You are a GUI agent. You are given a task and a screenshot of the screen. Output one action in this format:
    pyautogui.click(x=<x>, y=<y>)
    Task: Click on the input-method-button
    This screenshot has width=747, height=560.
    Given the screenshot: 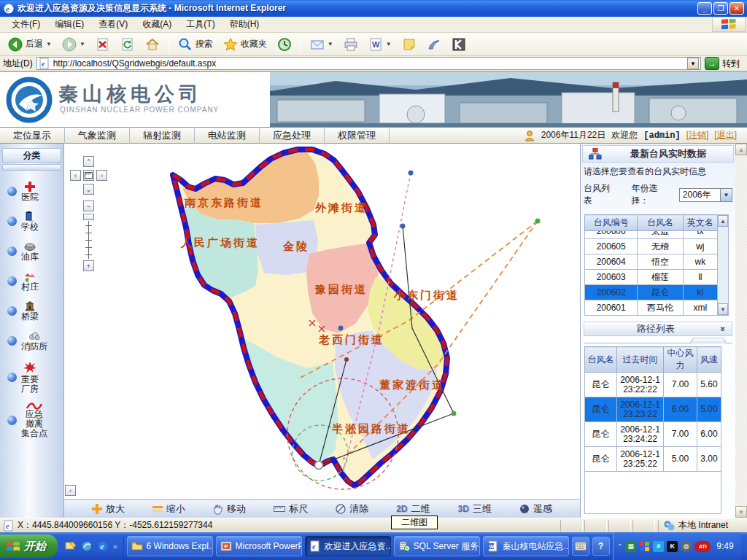 What is the action you would take?
    pyautogui.click(x=581, y=546)
    